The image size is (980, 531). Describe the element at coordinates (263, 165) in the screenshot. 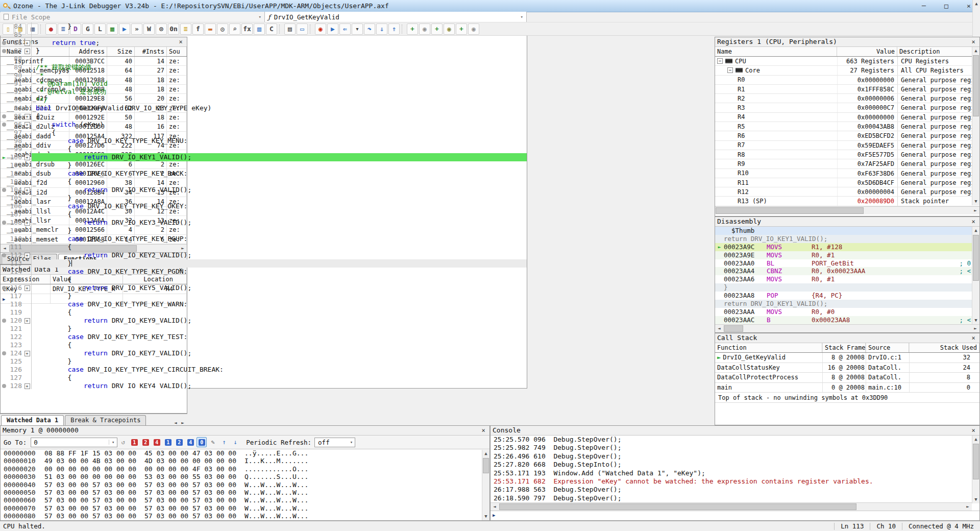

I see `code-line: 101 }` at that location.